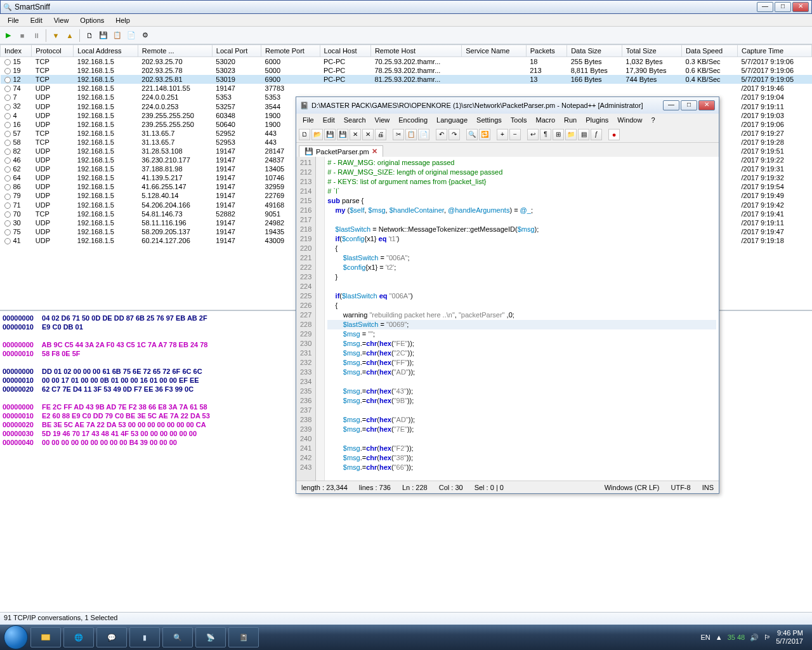 Image resolution: width=812 pixels, height=650 pixels. What do you see at coordinates (754, 637) in the screenshot?
I see `speaker-icon: 🔊` at bounding box center [754, 637].